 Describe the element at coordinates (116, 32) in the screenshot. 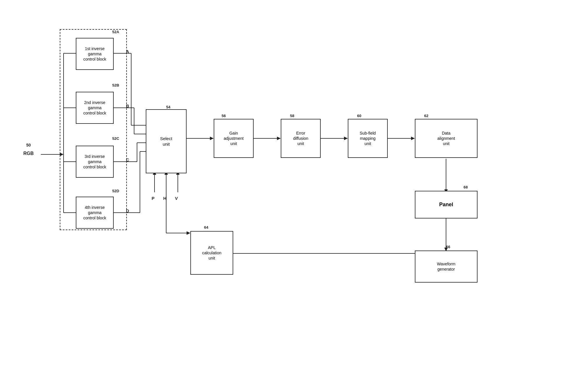

I see `label-52a: 52A` at that location.